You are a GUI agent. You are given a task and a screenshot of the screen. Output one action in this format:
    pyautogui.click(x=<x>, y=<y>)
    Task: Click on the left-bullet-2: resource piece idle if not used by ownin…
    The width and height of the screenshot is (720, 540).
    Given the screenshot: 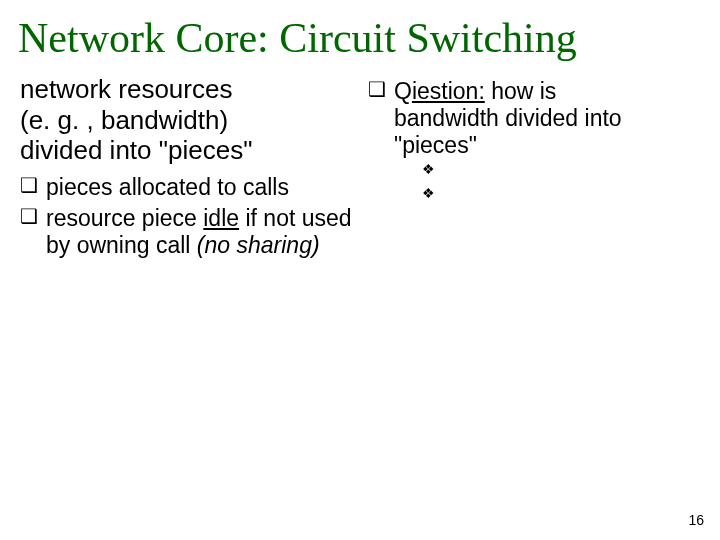 What is the action you would take?
    pyautogui.click(x=186, y=232)
    